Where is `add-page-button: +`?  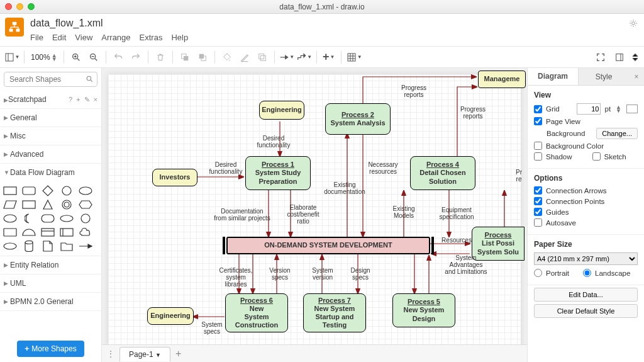 add-page-button: + is located at coordinates (179, 354).